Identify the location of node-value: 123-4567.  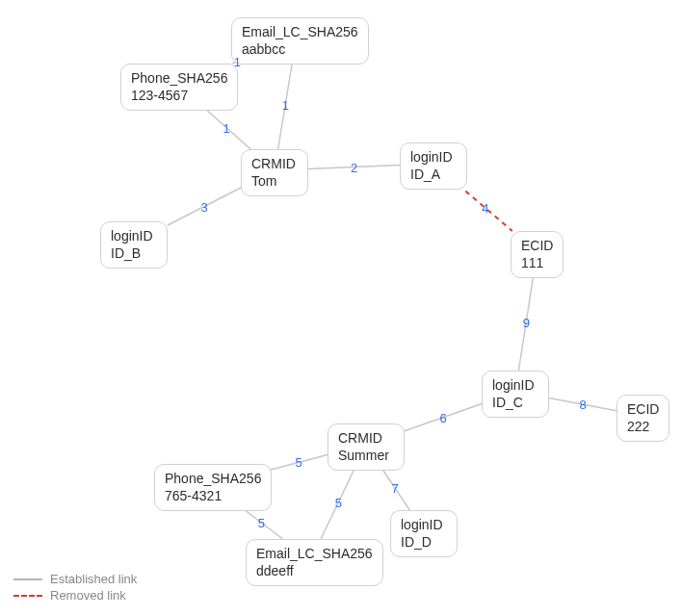
(179, 96).